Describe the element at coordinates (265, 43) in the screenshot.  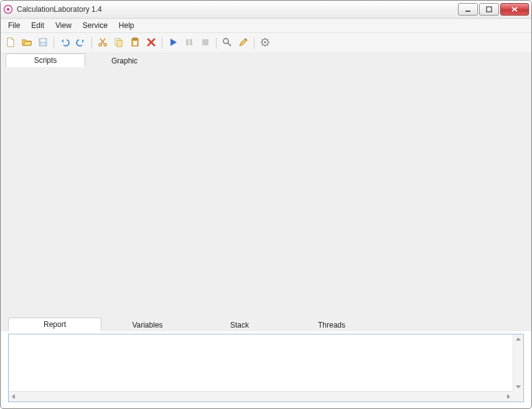
I see `settings-button` at that location.